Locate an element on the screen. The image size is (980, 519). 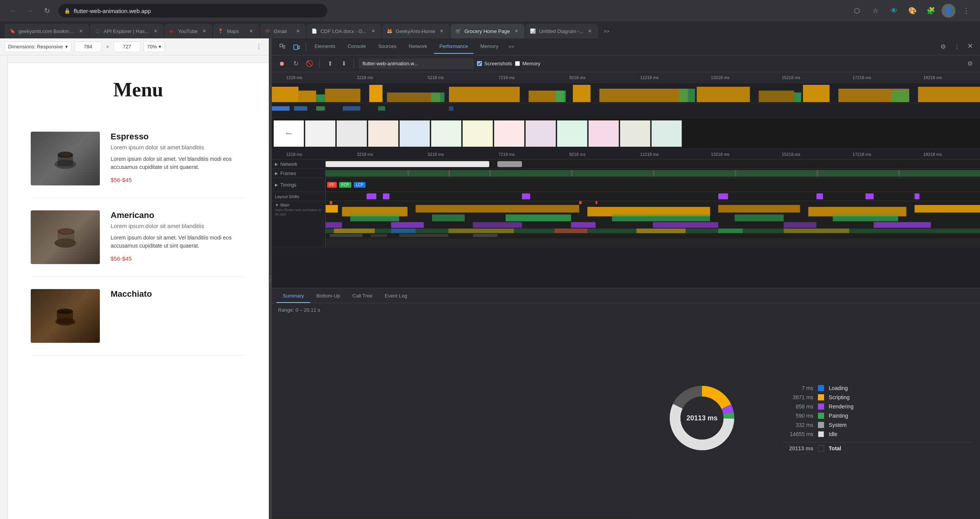
tab-close-api: ✕ is located at coordinates (156, 31).